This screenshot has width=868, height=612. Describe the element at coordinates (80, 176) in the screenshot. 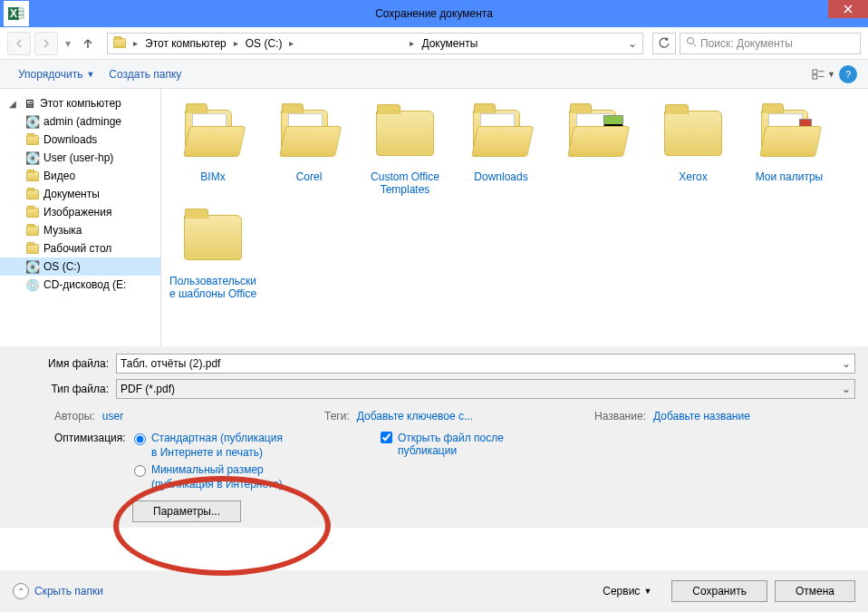

I see `sidebar-item: Видео` at that location.